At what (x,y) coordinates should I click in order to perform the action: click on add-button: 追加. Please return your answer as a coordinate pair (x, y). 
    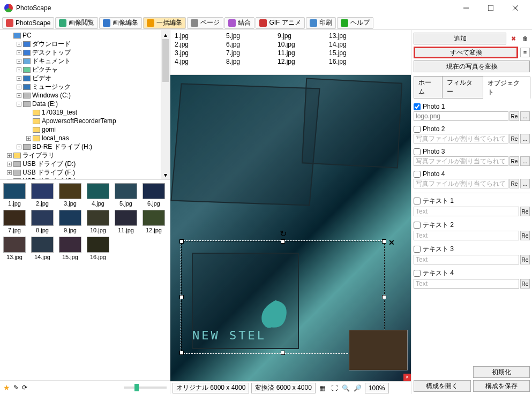
    Looking at the image, I should click on (460, 39).